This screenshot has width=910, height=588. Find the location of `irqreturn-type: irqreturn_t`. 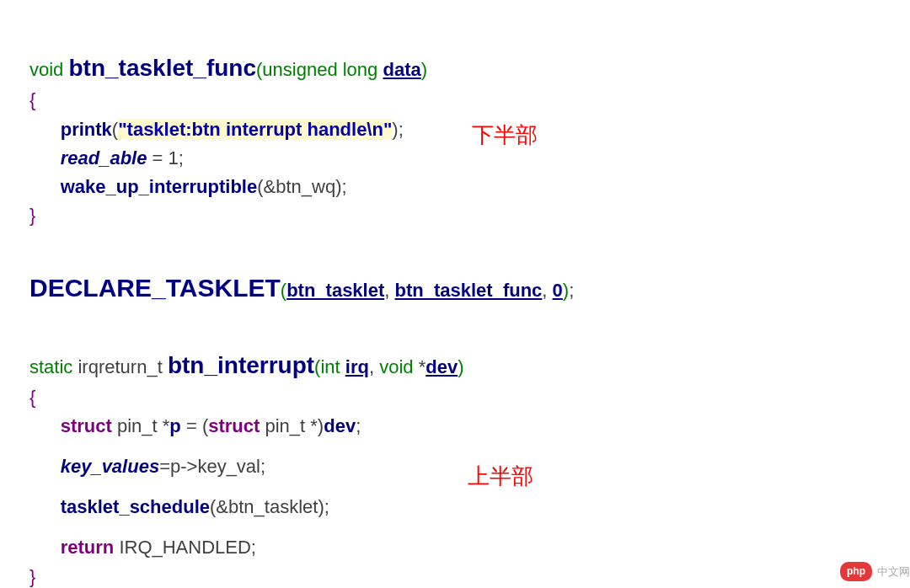

irqreturn-type: irqreturn_t is located at coordinates (120, 367).